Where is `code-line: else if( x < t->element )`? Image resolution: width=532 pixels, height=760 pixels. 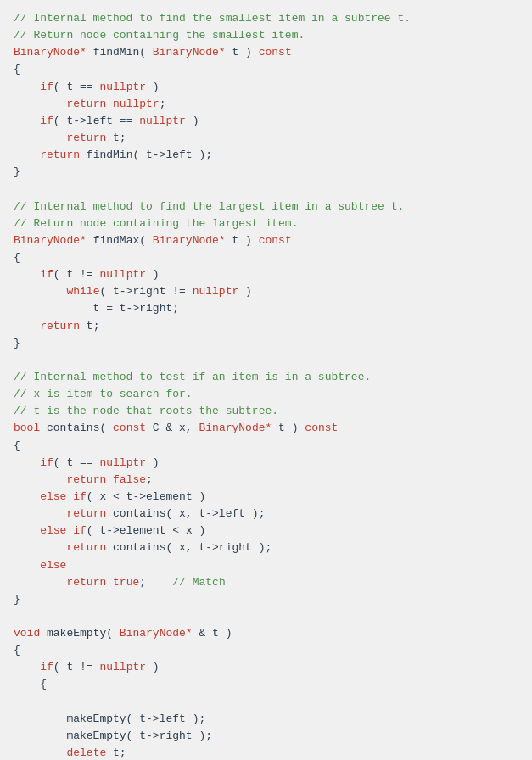 code-line: else if( x < t->element ) is located at coordinates (266, 497).